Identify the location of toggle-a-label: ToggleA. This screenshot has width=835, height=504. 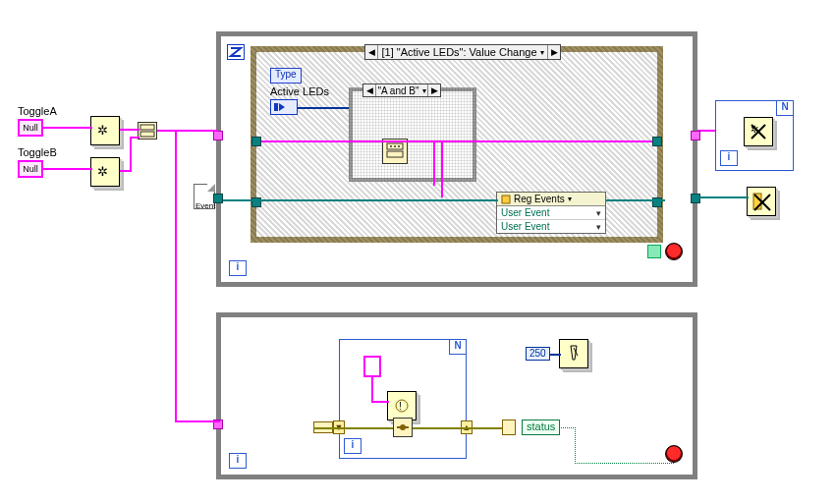
(37, 111).